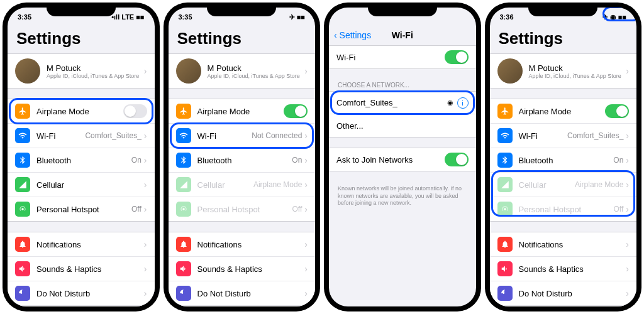 The width and height of the screenshot is (644, 314). Describe the element at coordinates (25, 17) in the screenshot. I see `status-time: 3:35` at that location.